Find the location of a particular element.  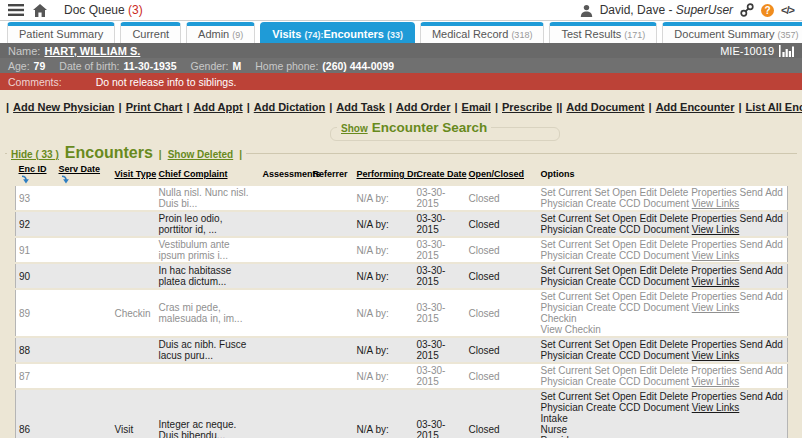

option-nurse: Nurse is located at coordinates (663, 430).